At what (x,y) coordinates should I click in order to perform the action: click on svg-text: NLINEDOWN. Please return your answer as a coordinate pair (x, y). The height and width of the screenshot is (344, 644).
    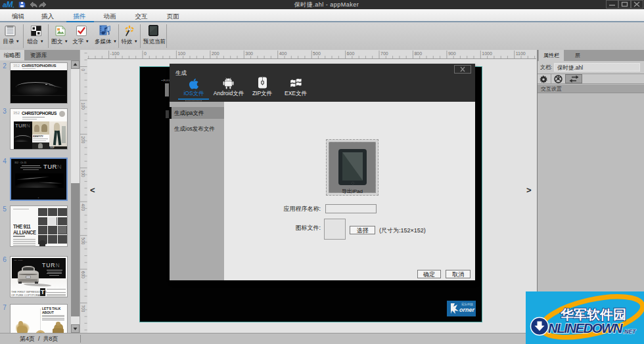
    Looking at the image, I should click on (586, 328).